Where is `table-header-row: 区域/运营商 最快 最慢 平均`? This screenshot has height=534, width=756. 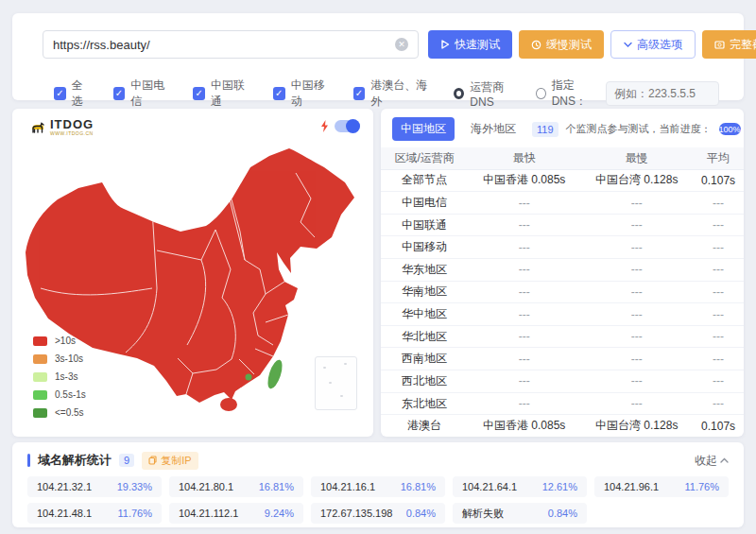
table-header-row: 区域/运营商 最快 最慢 平均 is located at coordinates (562, 159).